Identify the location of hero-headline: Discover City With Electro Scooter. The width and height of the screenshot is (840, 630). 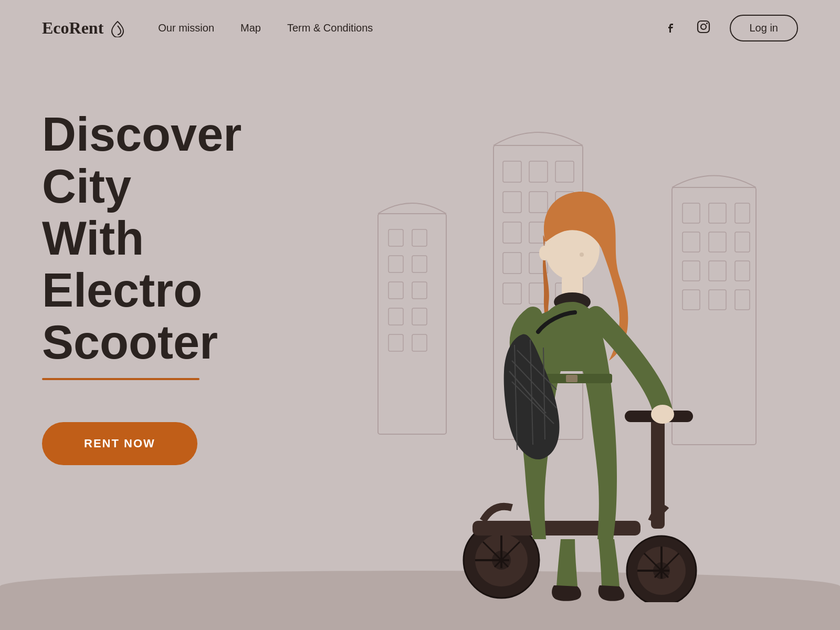
(178, 238).